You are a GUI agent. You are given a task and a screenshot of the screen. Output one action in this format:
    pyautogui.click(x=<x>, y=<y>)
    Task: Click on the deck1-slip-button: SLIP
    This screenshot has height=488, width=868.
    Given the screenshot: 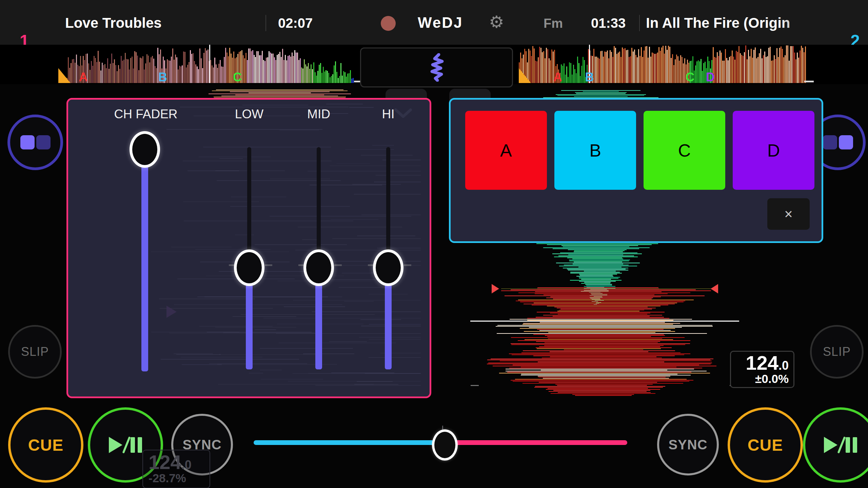 What is the action you would take?
    pyautogui.click(x=35, y=352)
    